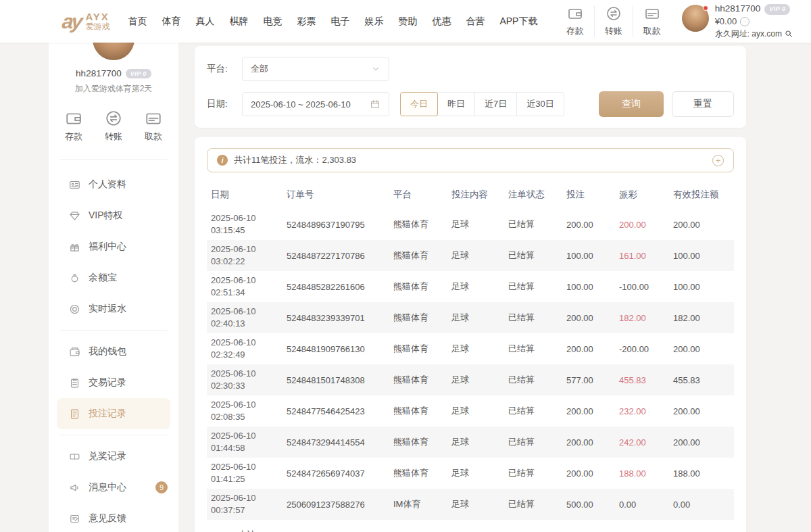  Describe the element at coordinates (245, 287) in the screenshot. I see `cell-date: 2025-06-1002:51:34` at that location.